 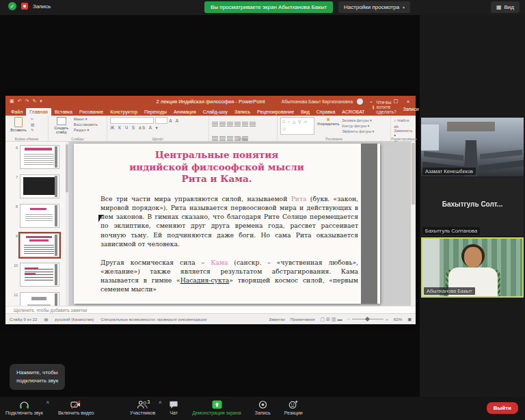 I want to click on view-mode-buttons: ▢ ⊞ ▥ ▬, so click(x=332, y=319).